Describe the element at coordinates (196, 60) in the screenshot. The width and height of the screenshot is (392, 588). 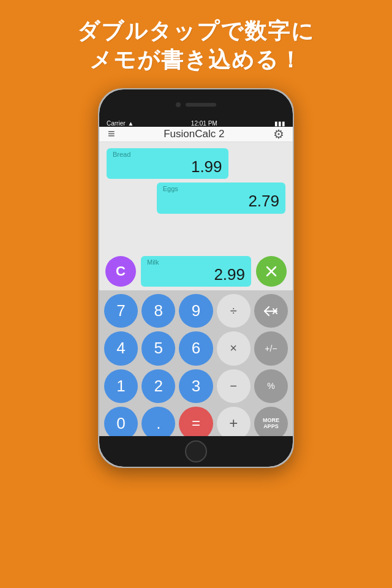
I see `header-line2: メモが書き込める！` at that location.